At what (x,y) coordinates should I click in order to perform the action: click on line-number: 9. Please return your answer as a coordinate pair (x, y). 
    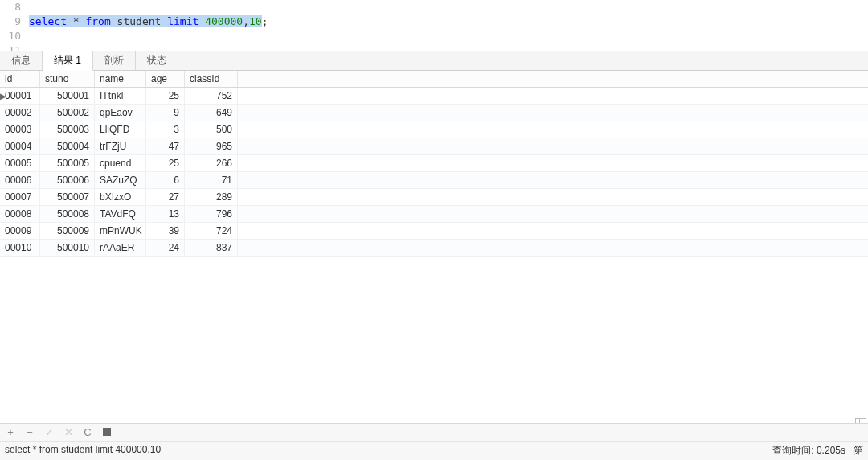
    Looking at the image, I should click on (14, 22).